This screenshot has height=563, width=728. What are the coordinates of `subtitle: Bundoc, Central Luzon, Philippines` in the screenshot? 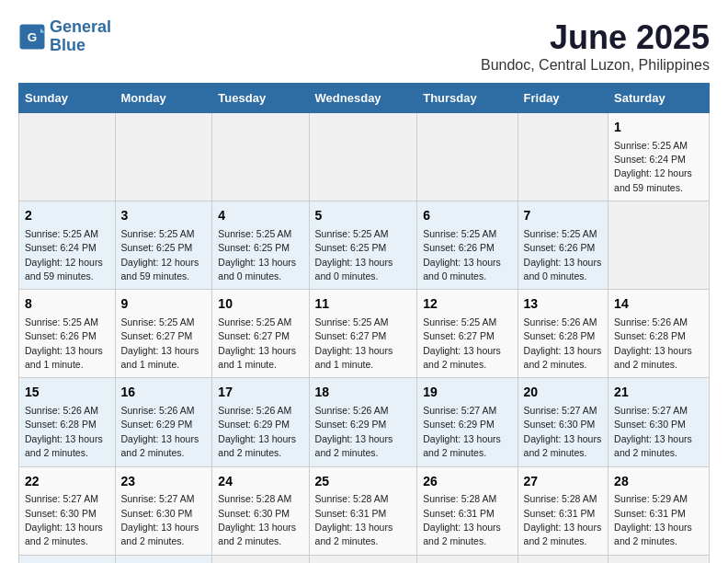 It's located at (596, 65).